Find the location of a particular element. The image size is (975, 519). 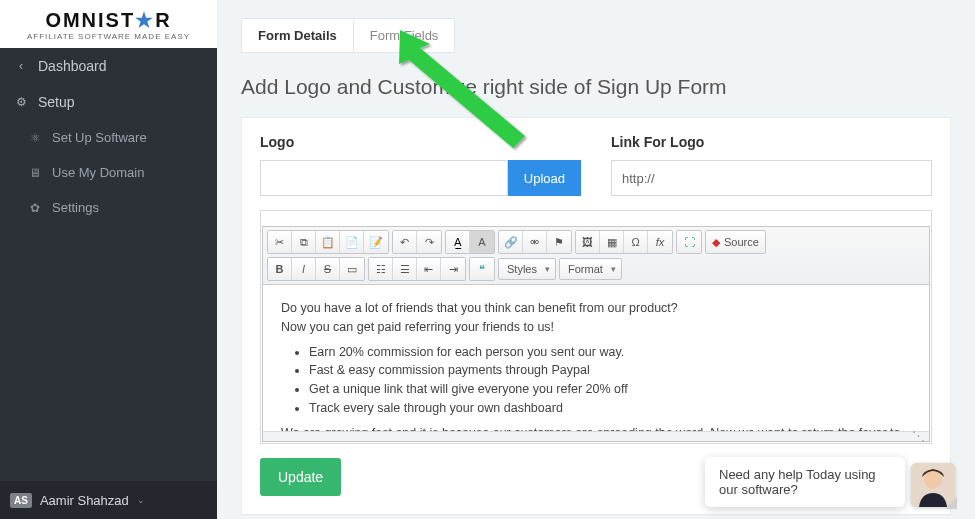

brand-logo: OMNIST★R AFFILIATE SOFTWARE MADE EASY is located at coordinates (108, 24).